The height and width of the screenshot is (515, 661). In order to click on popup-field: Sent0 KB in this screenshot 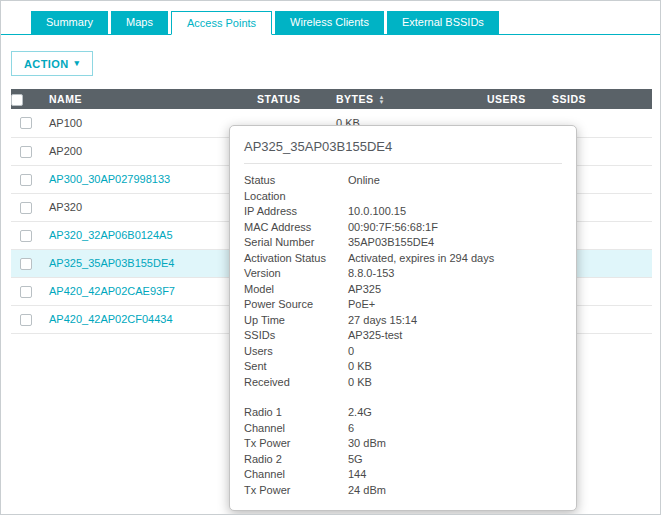, I will do `click(403, 367)`.